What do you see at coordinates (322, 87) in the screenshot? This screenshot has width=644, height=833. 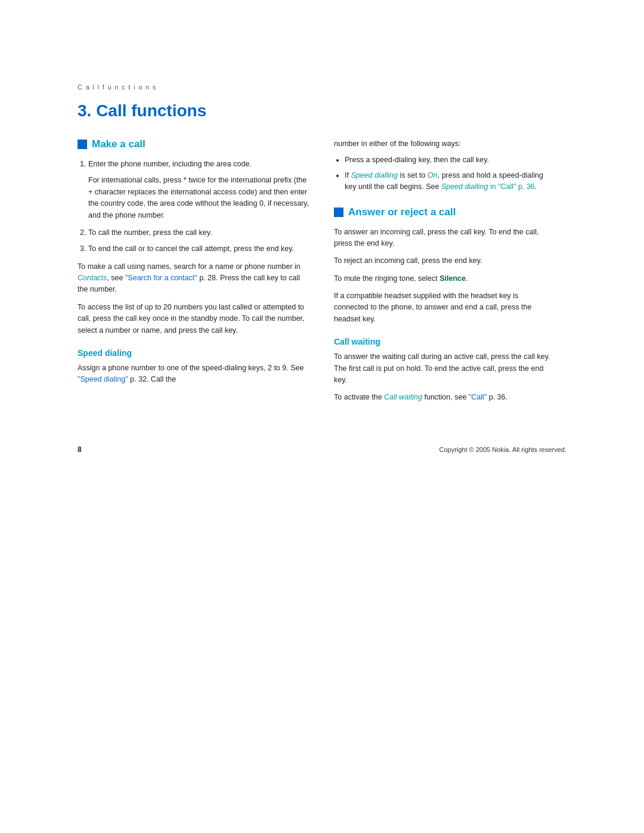 I see `breadcrumb: C a l l f u n c t i o n s` at bounding box center [322, 87].